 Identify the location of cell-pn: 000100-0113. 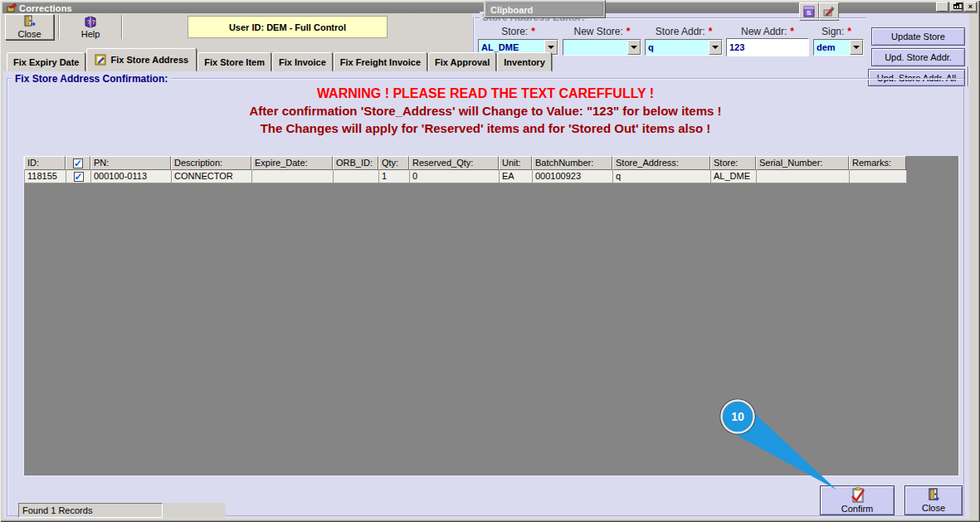
(131, 177).